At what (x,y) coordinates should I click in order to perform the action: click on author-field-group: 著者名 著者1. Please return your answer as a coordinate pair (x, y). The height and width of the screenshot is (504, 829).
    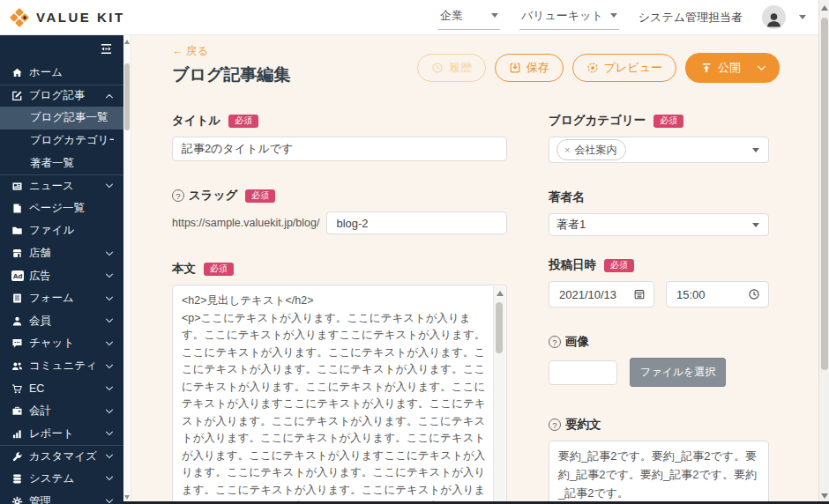
    Looking at the image, I should click on (659, 213).